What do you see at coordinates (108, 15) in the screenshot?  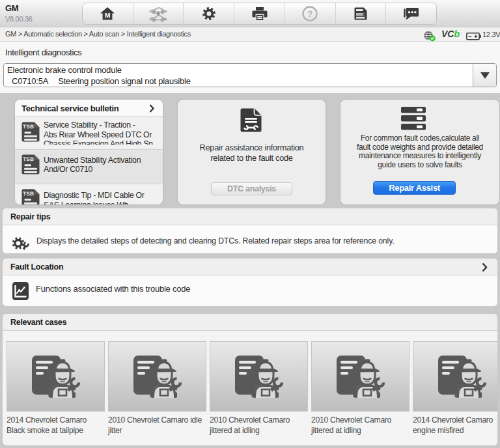 I see `svg-text: M` at bounding box center [108, 15].